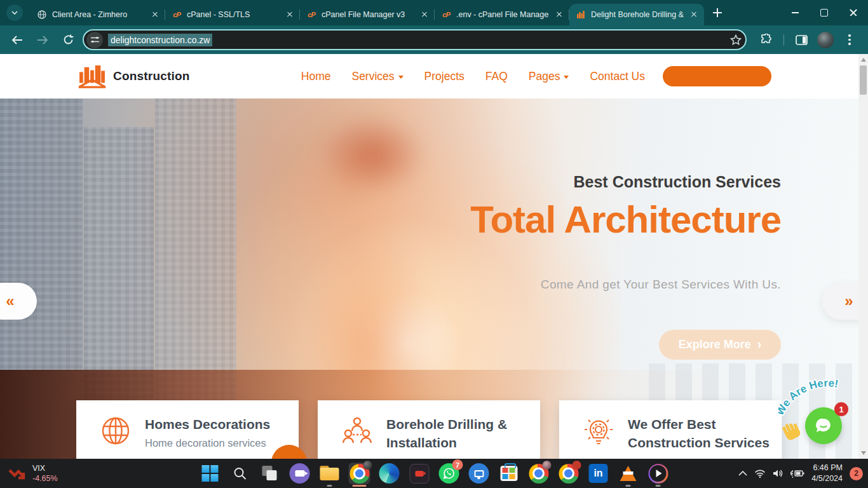 The width and height of the screenshot is (868, 488). What do you see at coordinates (778, 473) in the screenshot?
I see `speaker-icon` at bounding box center [778, 473].